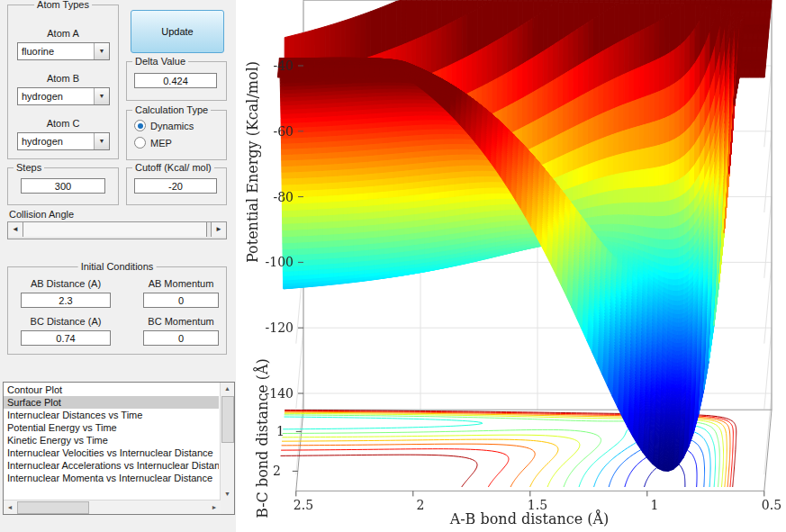 Image resolution: width=786 pixels, height=532 pixels. What do you see at coordinates (112, 507) in the screenshot?
I see `horizontal-scrollbar: ◄ ►` at bounding box center [112, 507].